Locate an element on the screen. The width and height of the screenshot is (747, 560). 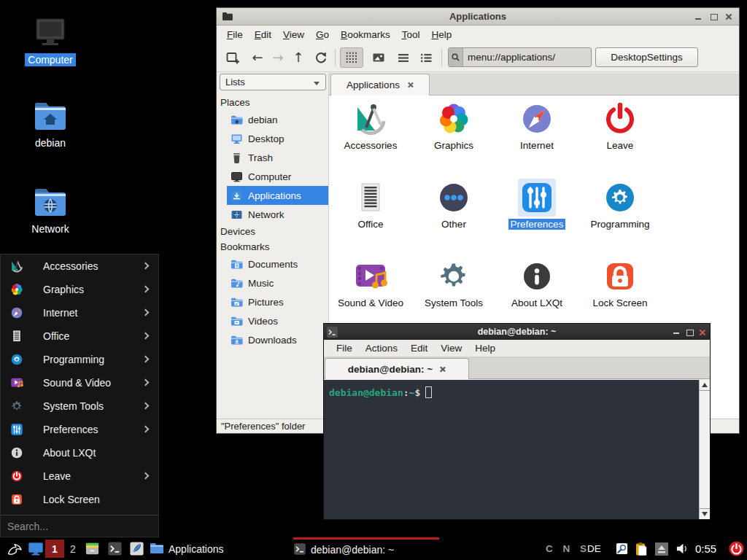
desktop-icon-debian: debian is located at coordinates (50, 124).